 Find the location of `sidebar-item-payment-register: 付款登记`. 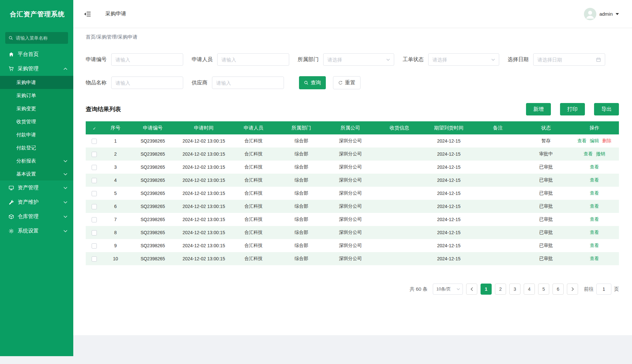

sidebar-item-payment-register: 付款登记 is located at coordinates (37, 148).